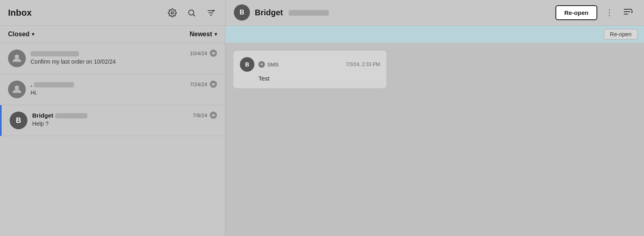 This screenshot has width=644, height=236. What do you see at coordinates (609, 12) in the screenshot?
I see `more-icon: ⋮` at bounding box center [609, 12].